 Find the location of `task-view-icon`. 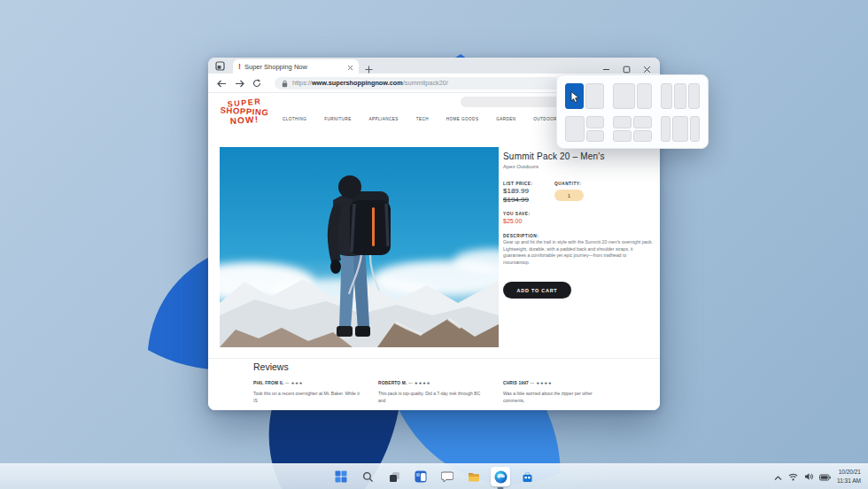

task-view-icon is located at coordinates (395, 477).